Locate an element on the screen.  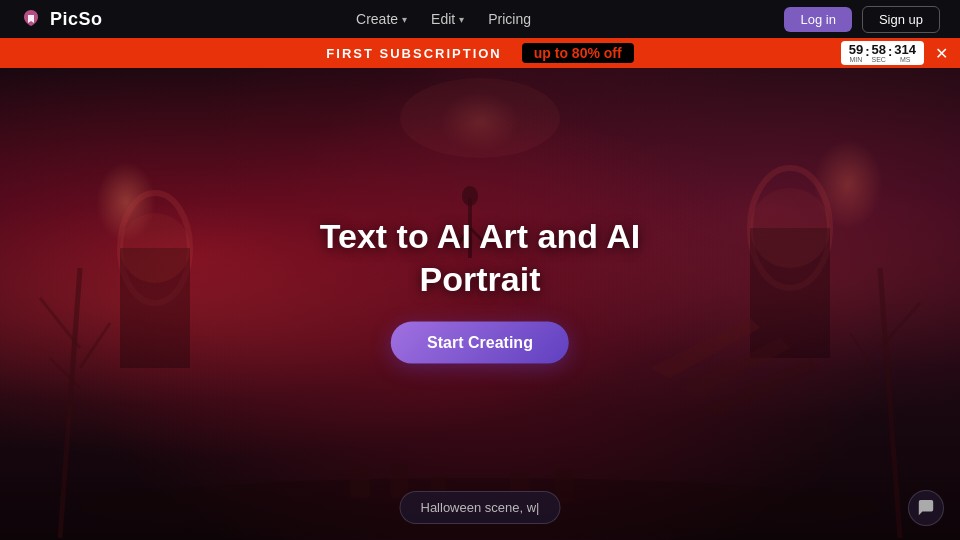
navbar: PicSo Create ▾ Edit ▾ Pricing Log in Sig… is located at coordinates (480, 19).